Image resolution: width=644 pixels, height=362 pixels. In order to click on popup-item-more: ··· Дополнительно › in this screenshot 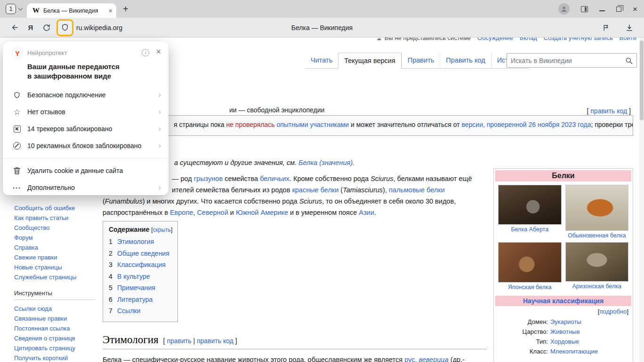, I will do `click(86, 188)`.